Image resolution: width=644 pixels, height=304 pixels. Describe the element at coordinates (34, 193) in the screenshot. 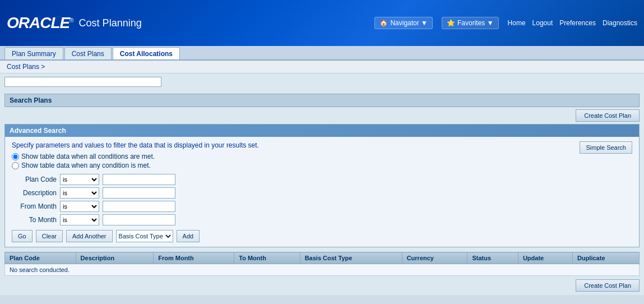

I see `field-label-description: Description` at that location.